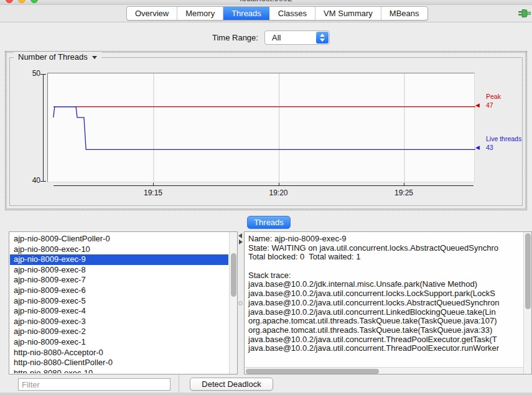 The width and height of the screenshot is (532, 395). What do you see at coordinates (119, 280) in the screenshot?
I see `list-item: ajp-nio-8009-exec-7` at bounding box center [119, 280].